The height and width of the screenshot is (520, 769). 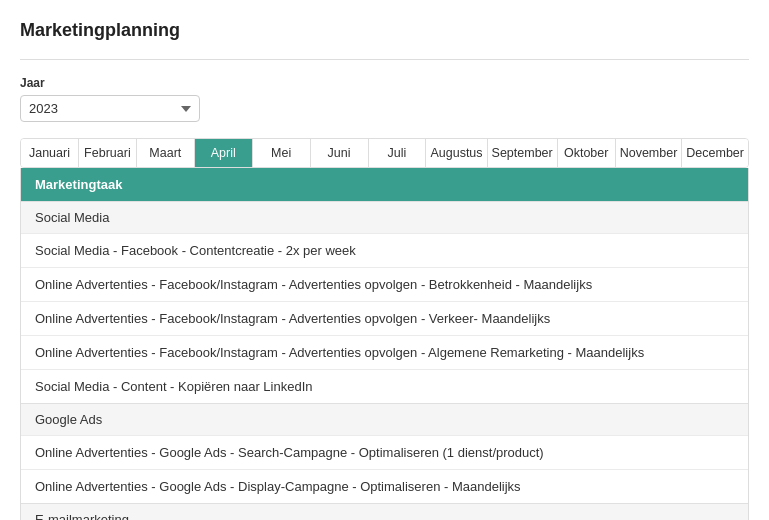 I want to click on section-header: Social Media, so click(x=384, y=217).